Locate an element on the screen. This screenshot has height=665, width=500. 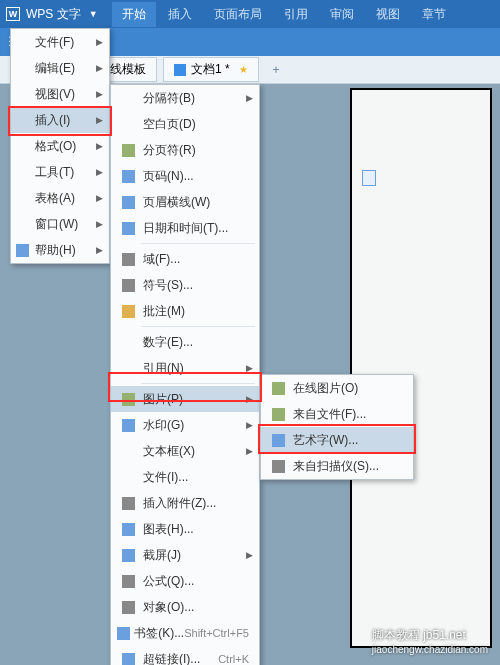
star-icon: ★ is located at coordinates (244, 70).